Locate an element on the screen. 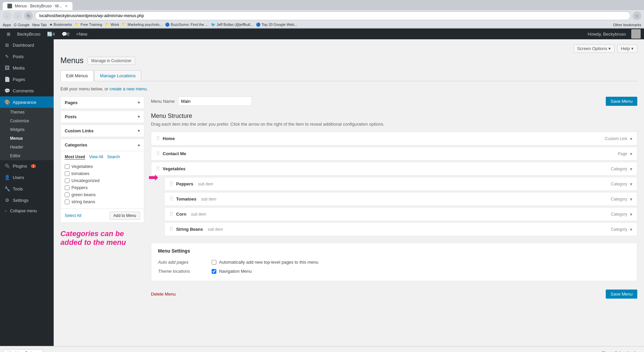  bookmark-apps: Apps is located at coordinates (7, 25).